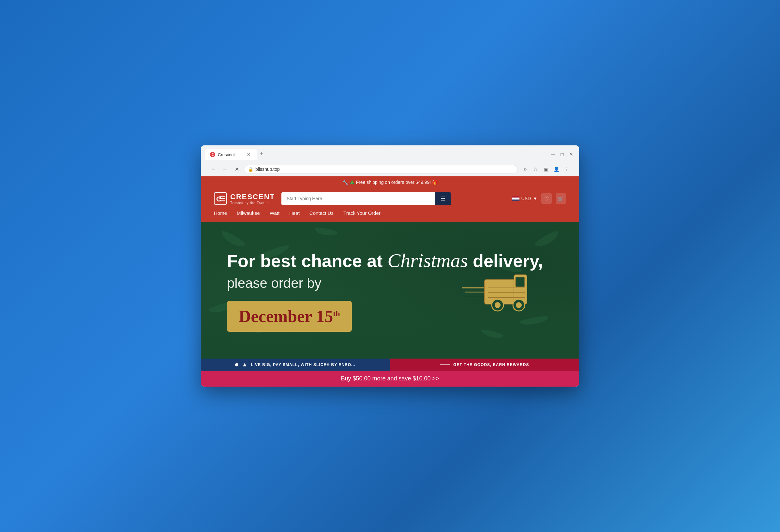 The image size is (780, 532). Describe the element at coordinates (244, 365) in the screenshot. I see `promo-arrow-1: ▲` at that location.